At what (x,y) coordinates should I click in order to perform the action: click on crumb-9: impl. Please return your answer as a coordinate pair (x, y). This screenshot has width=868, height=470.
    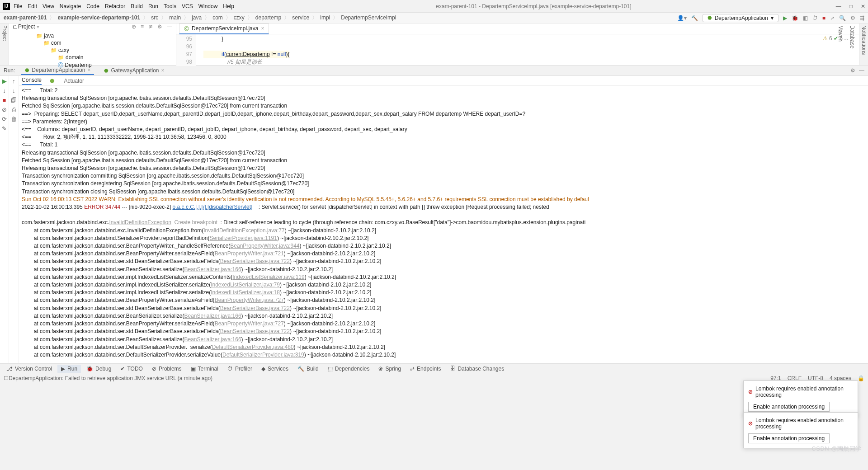
    Looking at the image, I should click on (325, 18).